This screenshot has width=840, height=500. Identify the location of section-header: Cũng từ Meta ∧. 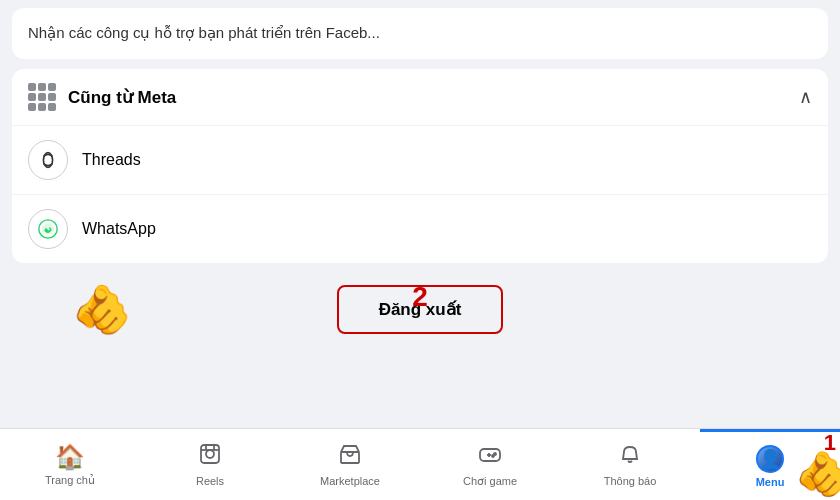
(420, 98).